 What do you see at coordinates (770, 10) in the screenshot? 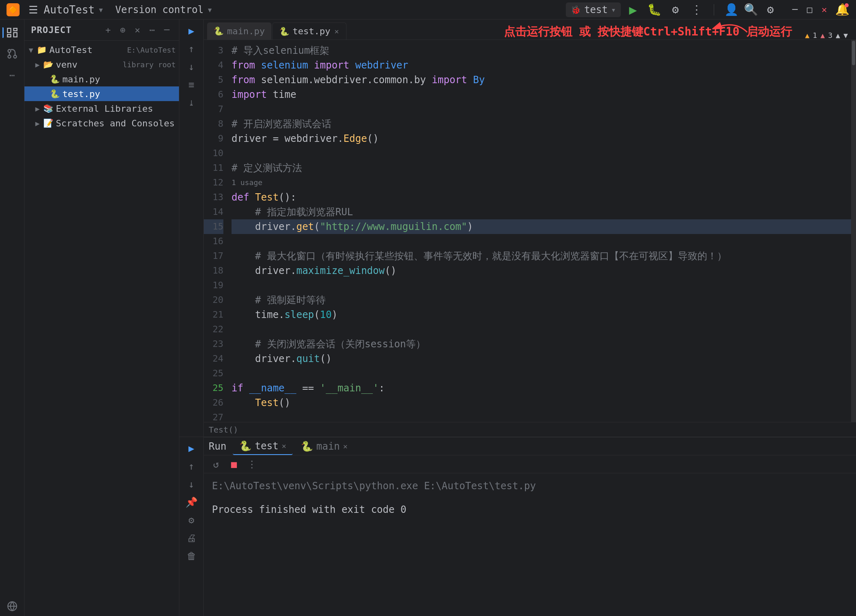
I see `settings-button: ⚙` at bounding box center [770, 10].